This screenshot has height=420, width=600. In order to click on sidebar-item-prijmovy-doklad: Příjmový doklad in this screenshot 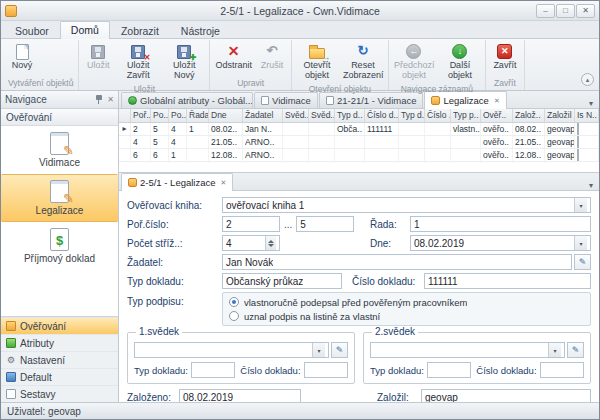, I will do `click(60, 246)`.